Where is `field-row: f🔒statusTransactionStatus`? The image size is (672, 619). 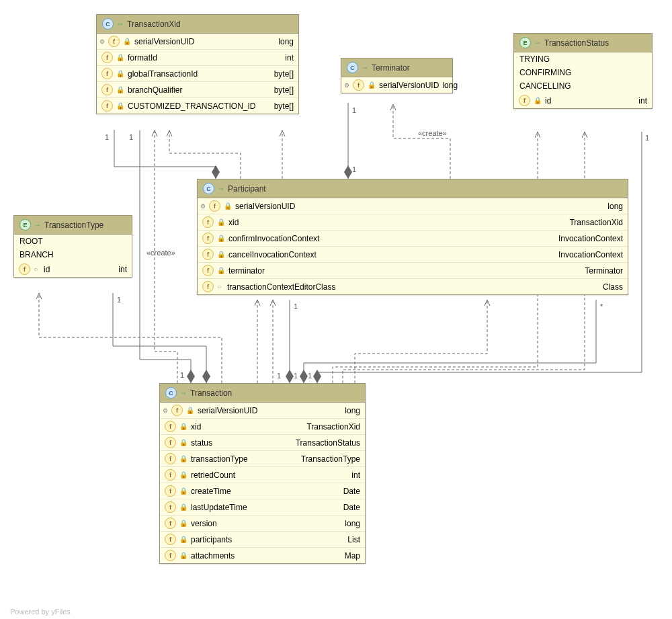
field-row: f🔒statusTransactionStatus is located at coordinates (262, 443).